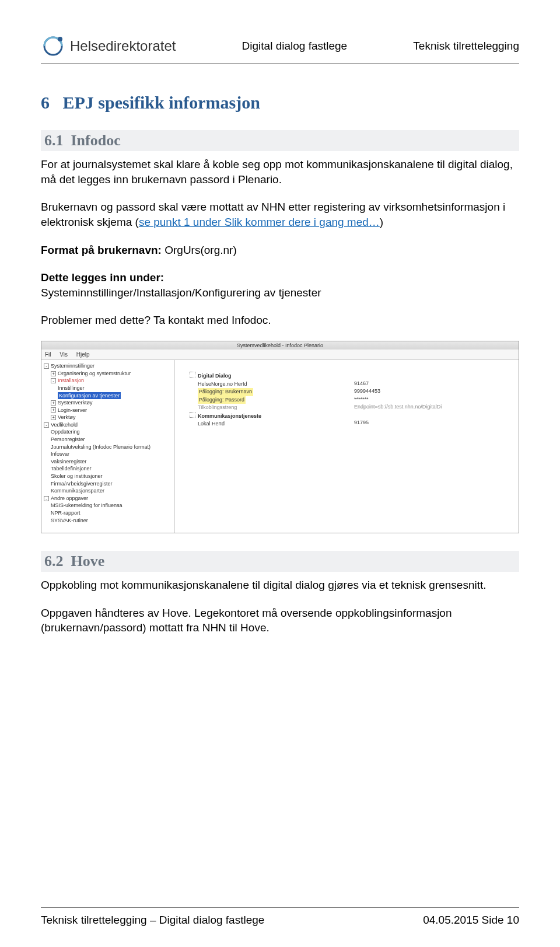 The width and height of the screenshot is (560, 947). Describe the element at coordinates (72, 366) in the screenshot. I see `ss-tree-systeminnstillinger: Systeminnstillinger` at that location.